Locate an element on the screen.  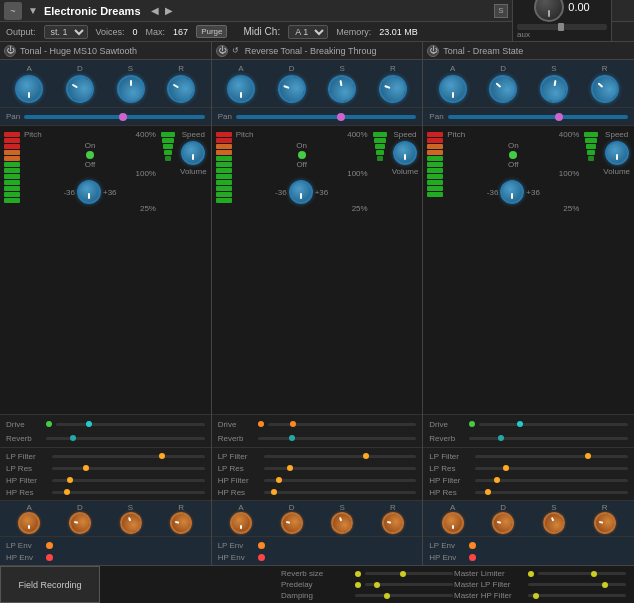
nav-right-icon: ▶ is located at coordinates (169, 10).